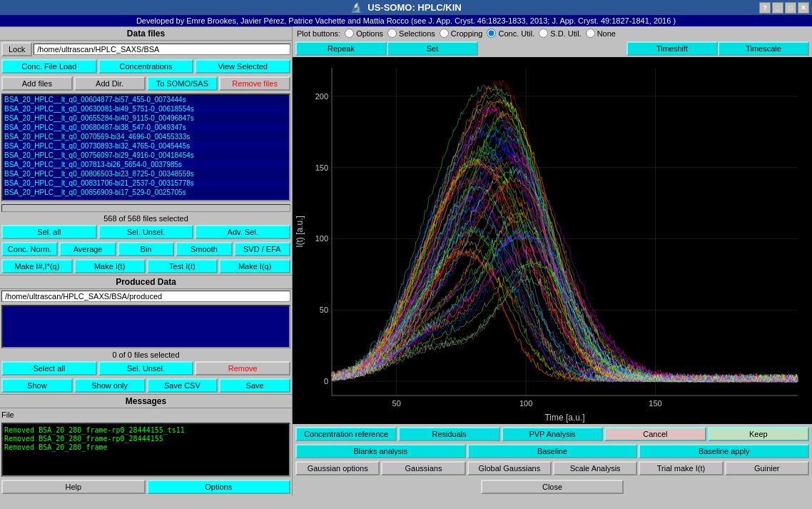  I want to click on messages-area: Removed BSA_20_280_frame-rp0_28444155_ts…, so click(146, 450).